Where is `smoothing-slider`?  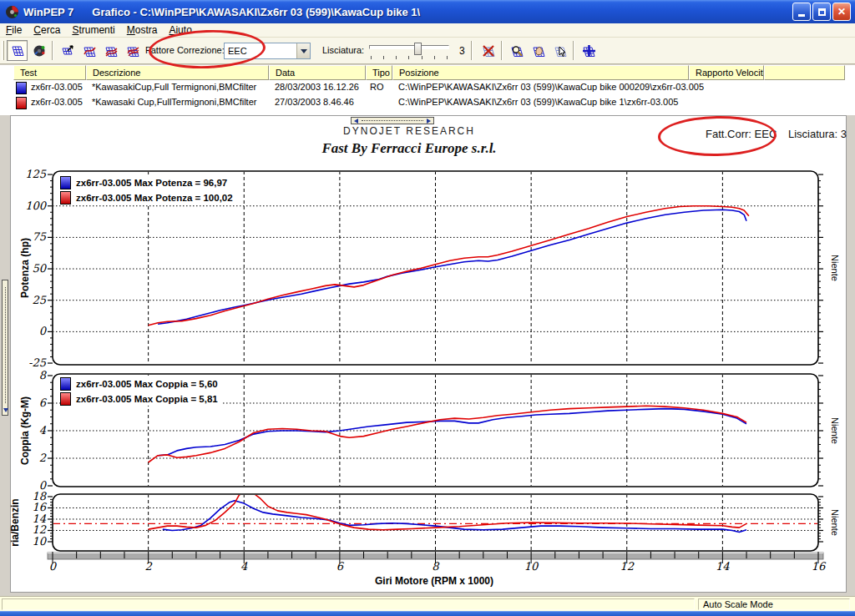 smoothing-slider is located at coordinates (409, 51).